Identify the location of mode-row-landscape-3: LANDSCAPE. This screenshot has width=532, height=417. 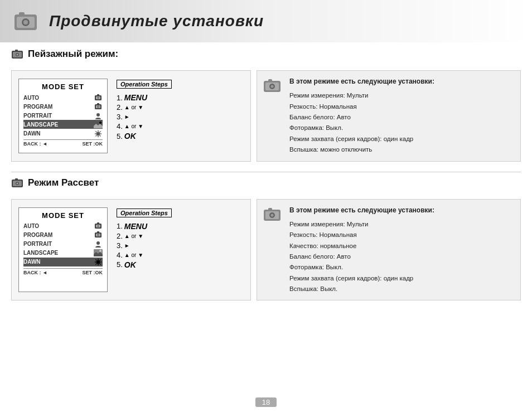
(63, 124).